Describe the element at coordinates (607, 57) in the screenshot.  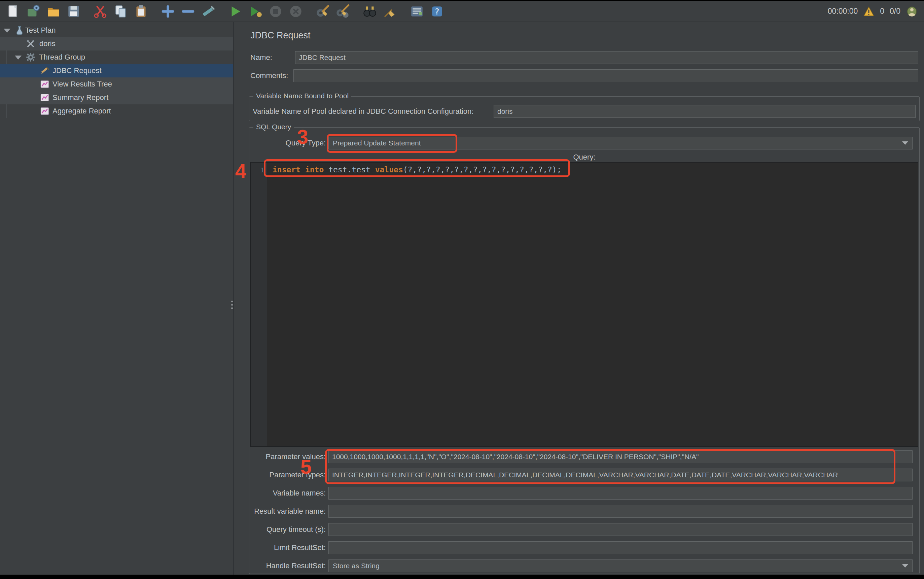
I see `name-input` at that location.